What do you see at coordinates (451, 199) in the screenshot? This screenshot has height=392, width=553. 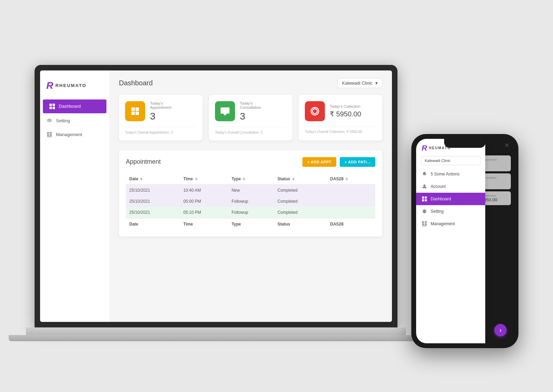 I see `phone-menu-item-dashboard: Dashboard` at bounding box center [451, 199].